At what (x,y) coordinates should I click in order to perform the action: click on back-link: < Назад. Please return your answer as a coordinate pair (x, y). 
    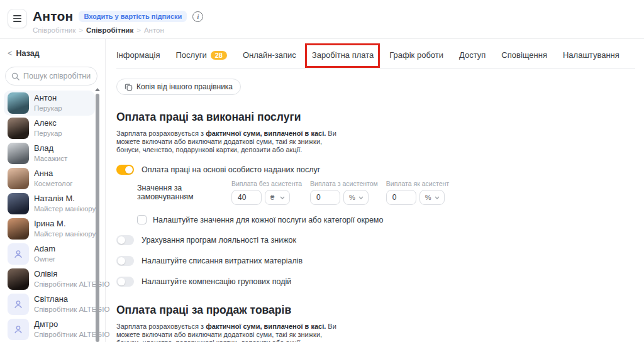
    Looking at the image, I should click on (24, 53).